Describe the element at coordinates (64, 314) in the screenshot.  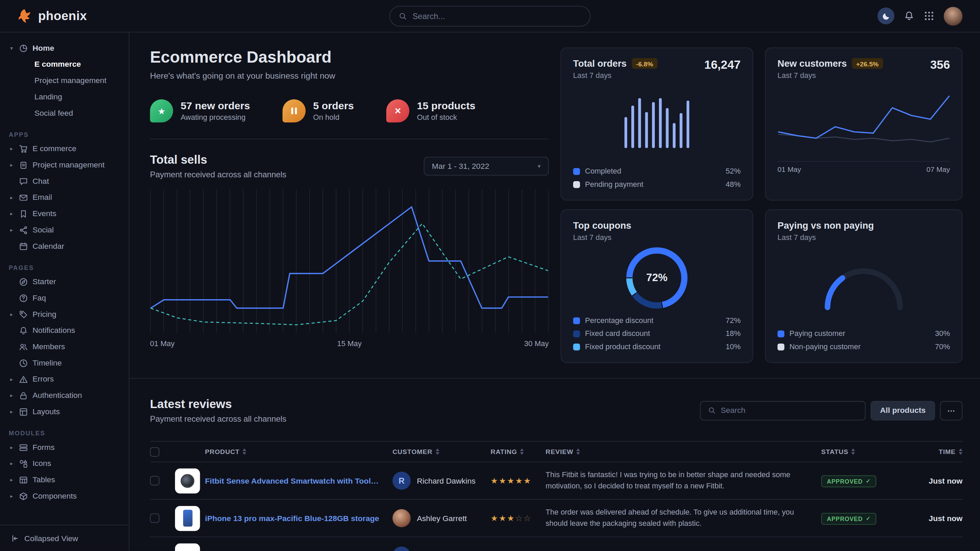
I see `sidebar-item-pricing: ▸ Pricing` at that location.